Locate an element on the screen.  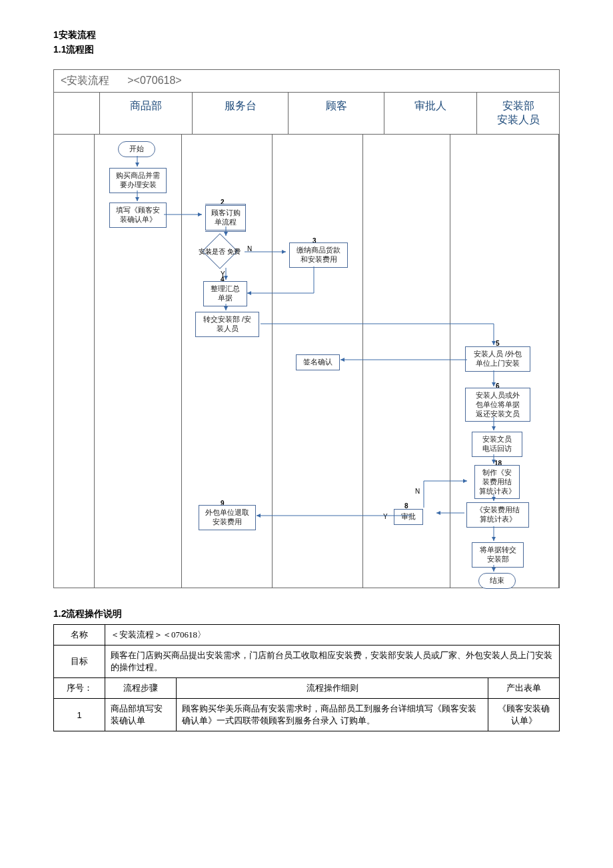
node-sign: 签名确认 is located at coordinates (318, 362).